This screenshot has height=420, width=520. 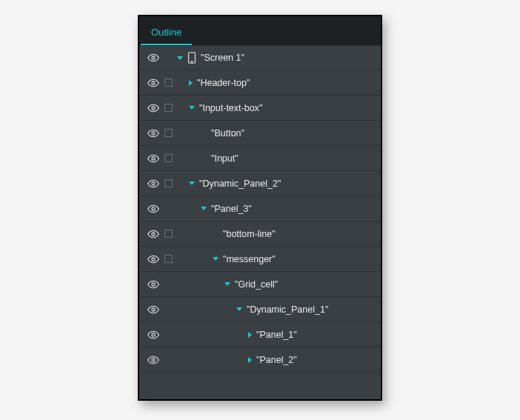 I want to click on panel-header: Outline, so click(x=260, y=31).